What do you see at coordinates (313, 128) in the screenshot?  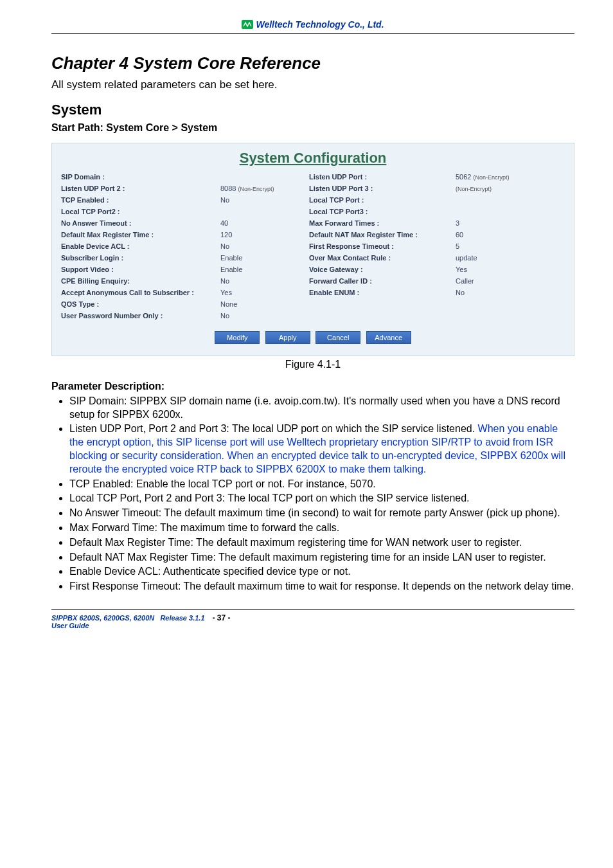 I see `start-path: Start Path: System Core > System` at bounding box center [313, 128].